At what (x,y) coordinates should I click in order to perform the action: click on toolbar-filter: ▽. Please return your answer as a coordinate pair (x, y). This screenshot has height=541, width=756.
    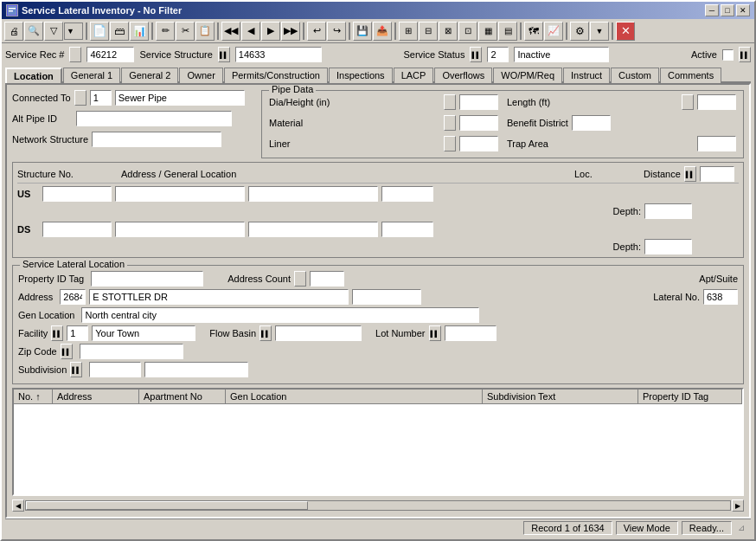
    Looking at the image, I should click on (54, 31).